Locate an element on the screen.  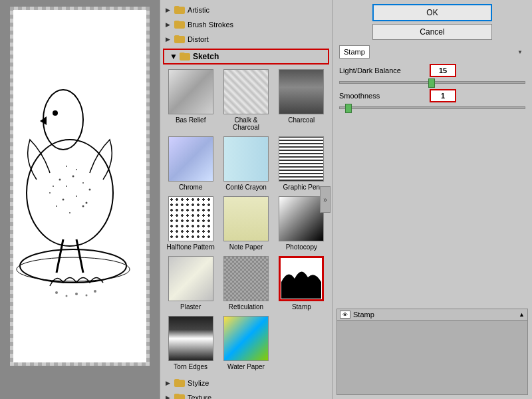
category-label-stylize: Stylize is located at coordinates (198, 383).